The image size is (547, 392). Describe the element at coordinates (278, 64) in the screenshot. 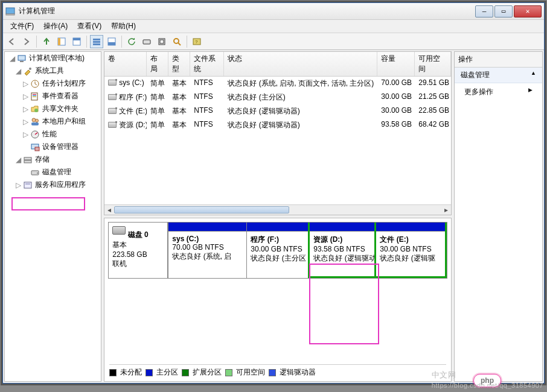

I see `volume-list-header: 卷 布局 类型 文件系统 状态 容量 可用空间` at that location.